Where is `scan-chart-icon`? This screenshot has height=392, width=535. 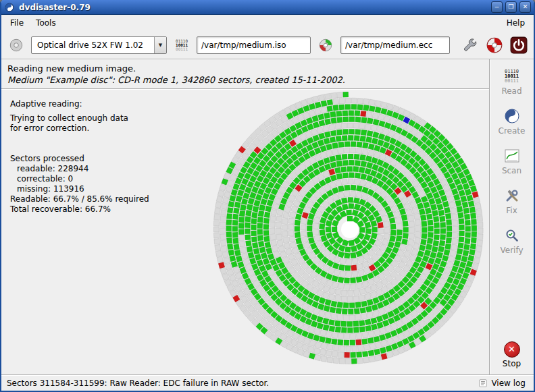 scan-chart-icon is located at coordinates (512, 156).